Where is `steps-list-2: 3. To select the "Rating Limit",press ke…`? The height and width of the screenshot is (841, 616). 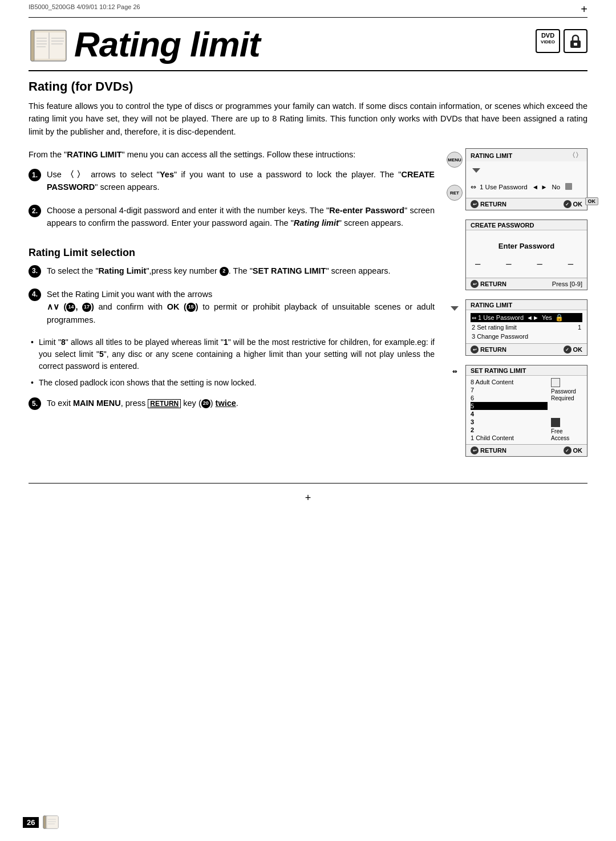
steps-list-2: 3. To select the "Rating Limit",press ke… is located at coordinates (232, 295).